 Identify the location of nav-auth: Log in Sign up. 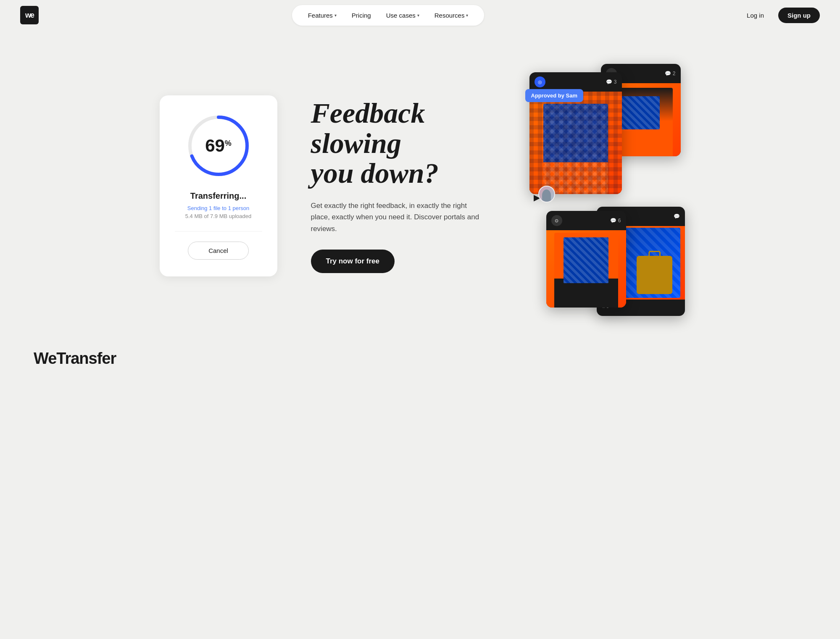
(779, 15).